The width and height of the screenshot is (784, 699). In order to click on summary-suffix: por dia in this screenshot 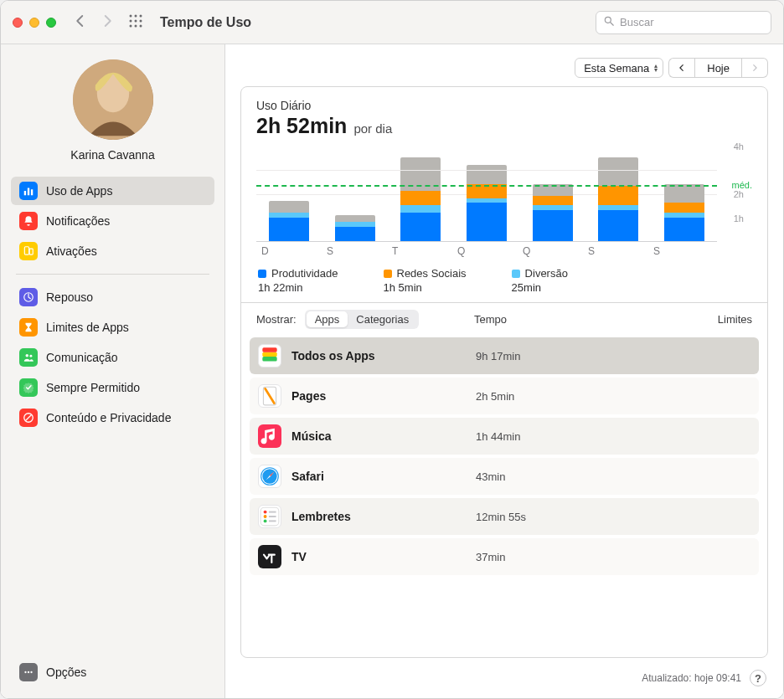, I will do `click(373, 129)`.